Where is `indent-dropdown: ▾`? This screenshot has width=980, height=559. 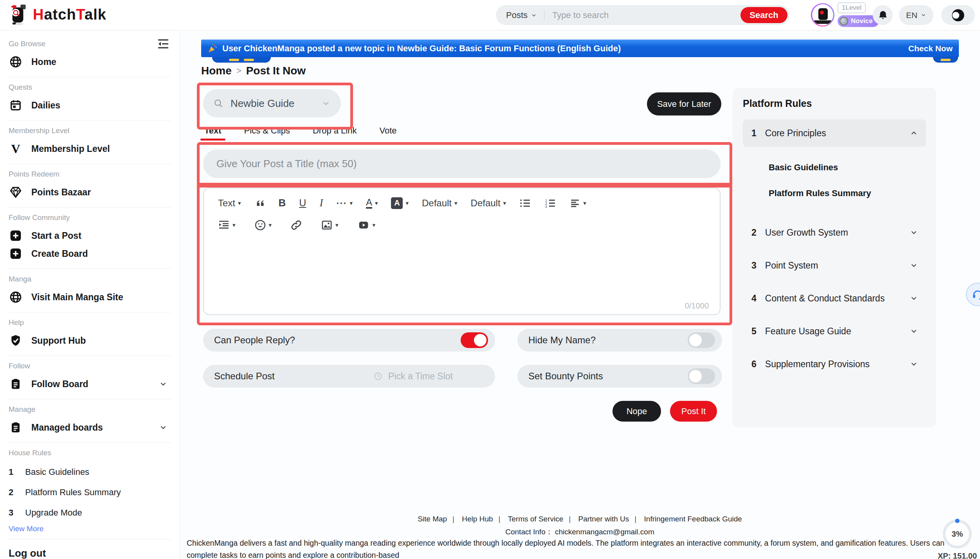 indent-dropdown: ▾ is located at coordinates (227, 225).